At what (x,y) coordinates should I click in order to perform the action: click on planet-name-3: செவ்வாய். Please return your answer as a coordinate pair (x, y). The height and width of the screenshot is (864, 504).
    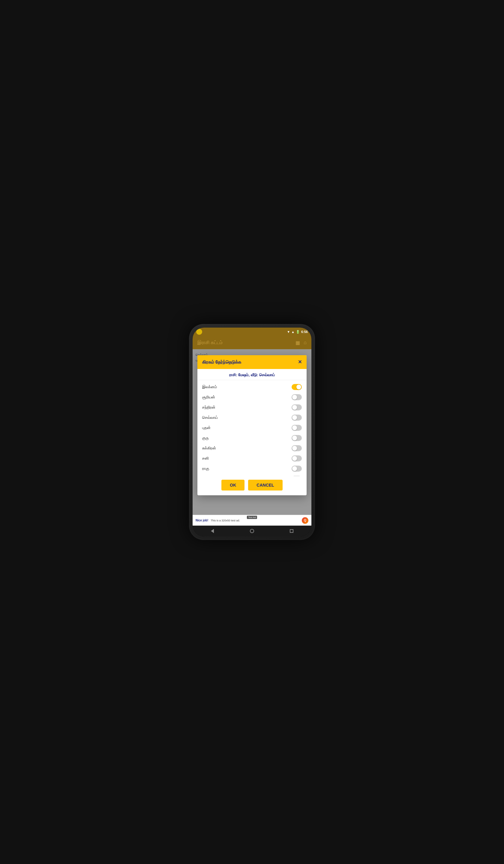
    Looking at the image, I should click on (210, 418).